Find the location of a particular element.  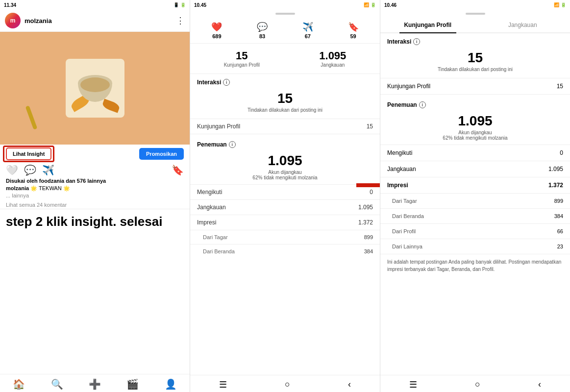

p3-dari-beranda-row: Dari Beranda 384 is located at coordinates (475, 216).